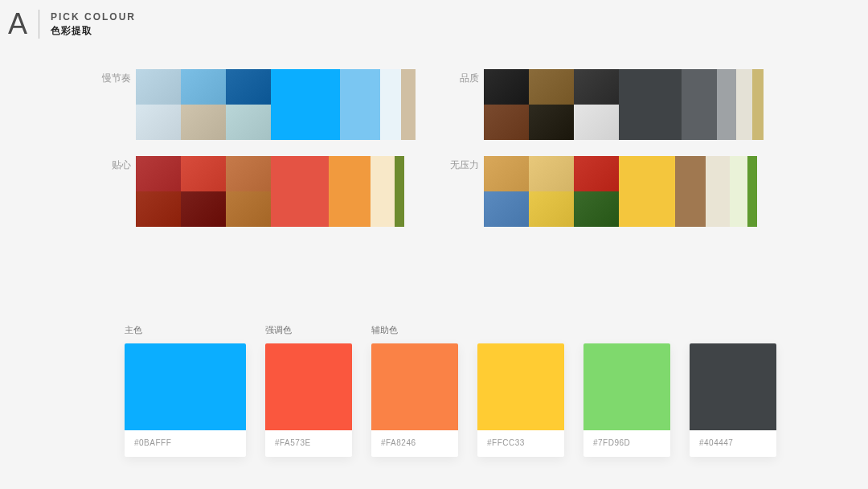 The height and width of the screenshot is (489, 868). What do you see at coordinates (415, 391) in the screenshot?
I see `swatch-group: 辅助色#FA8246` at bounding box center [415, 391].